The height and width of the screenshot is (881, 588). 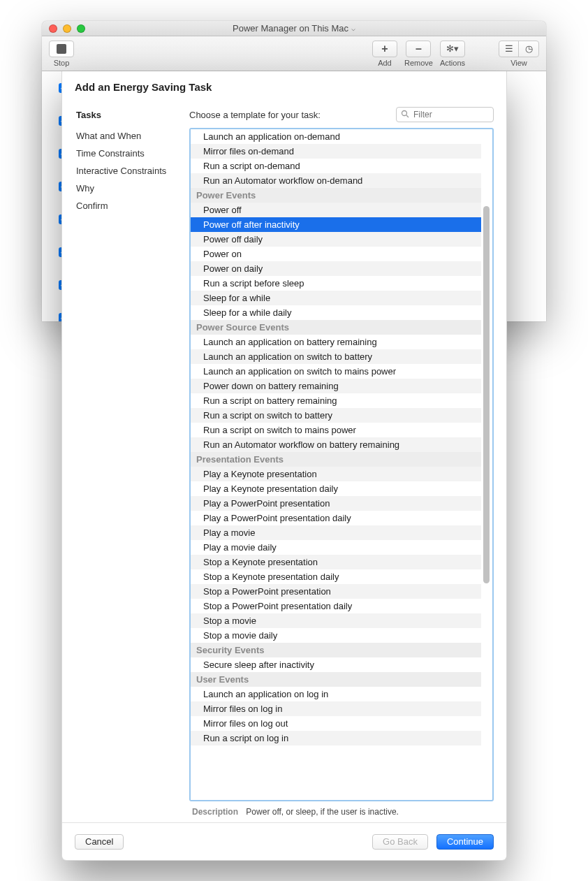 What do you see at coordinates (336, 372) in the screenshot?
I see `template-row: Launch an application on switch to mains…` at bounding box center [336, 372].